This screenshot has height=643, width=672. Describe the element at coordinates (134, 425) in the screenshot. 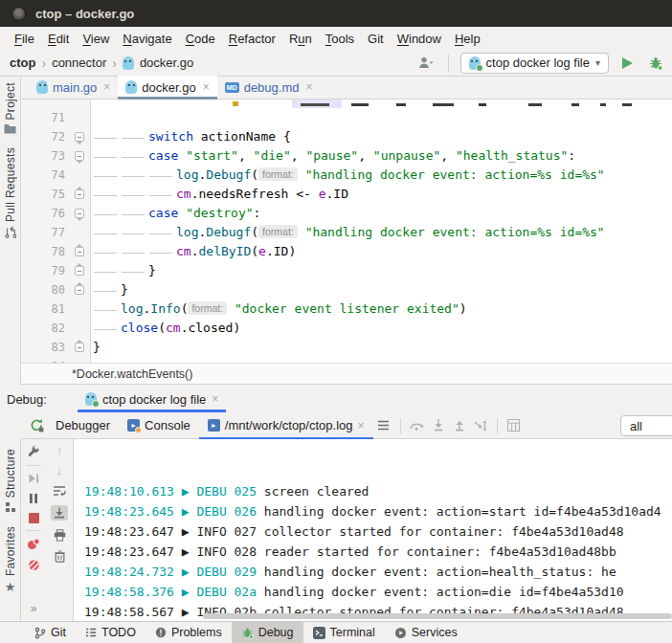

I see `console-icon: ▸` at that location.